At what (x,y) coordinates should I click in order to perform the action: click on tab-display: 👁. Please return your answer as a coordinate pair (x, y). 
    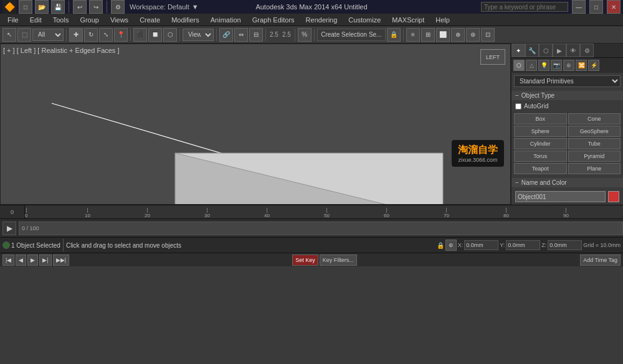
    Looking at the image, I should click on (573, 50).